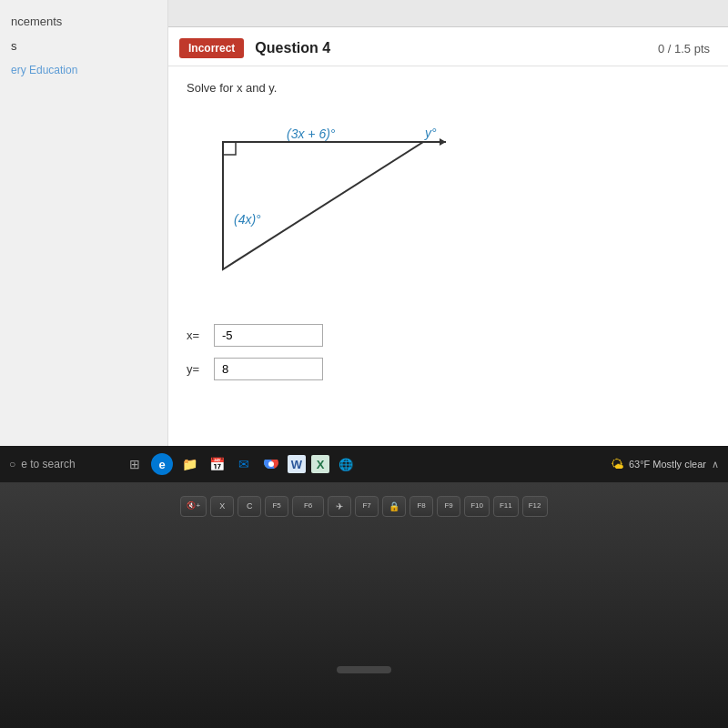 The width and height of the screenshot is (728, 728). I want to click on taskview-icon: ⊞, so click(135, 464).